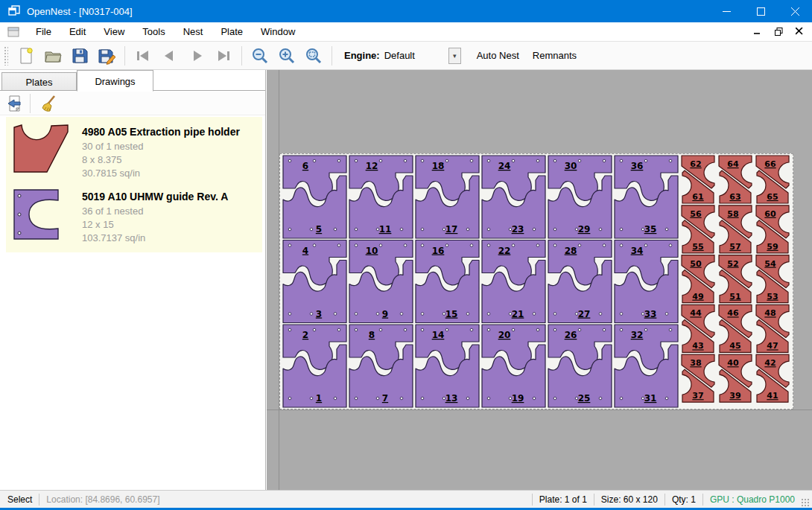  What do you see at coordinates (514, 197) in the screenshot?
I see `purple-part-pair: 2423` at bounding box center [514, 197].